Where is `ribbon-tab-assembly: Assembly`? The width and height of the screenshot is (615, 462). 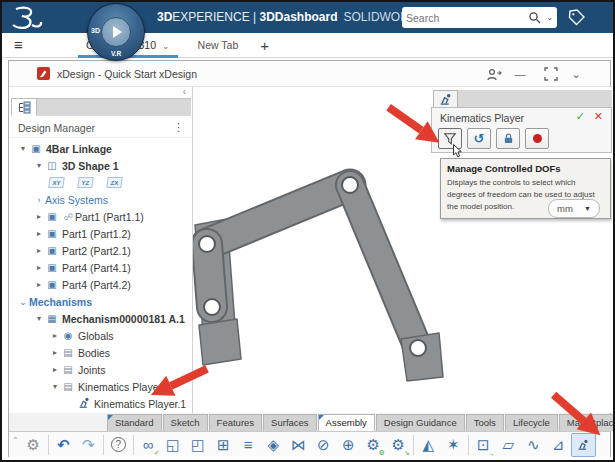
ribbon-tab-assembly: Assembly is located at coordinates (346, 422).